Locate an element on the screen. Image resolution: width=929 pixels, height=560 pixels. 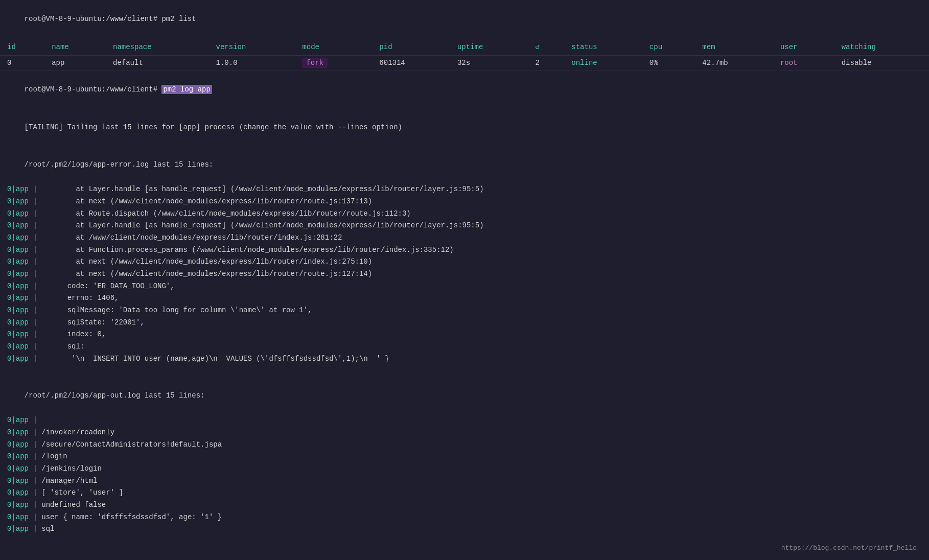
error-log-line: 0|app | '\n INSERT INTO user (name,age)\… is located at coordinates (464, 359).